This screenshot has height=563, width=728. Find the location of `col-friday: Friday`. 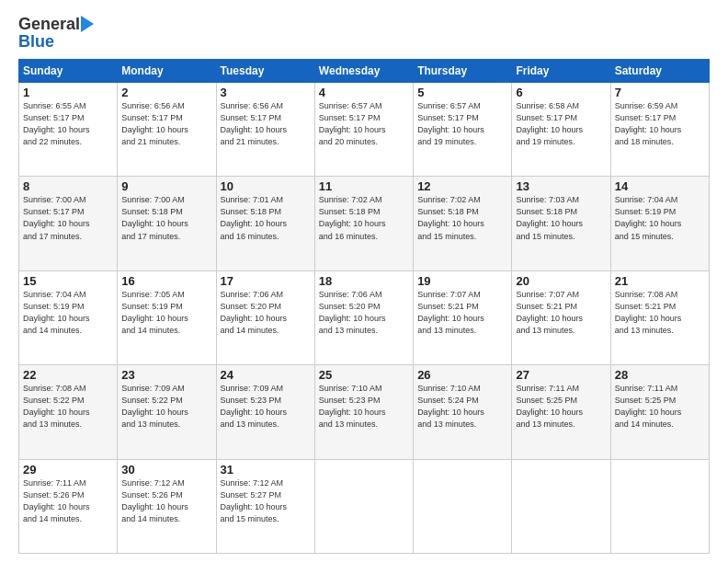

col-friday: Friday is located at coordinates (561, 72).